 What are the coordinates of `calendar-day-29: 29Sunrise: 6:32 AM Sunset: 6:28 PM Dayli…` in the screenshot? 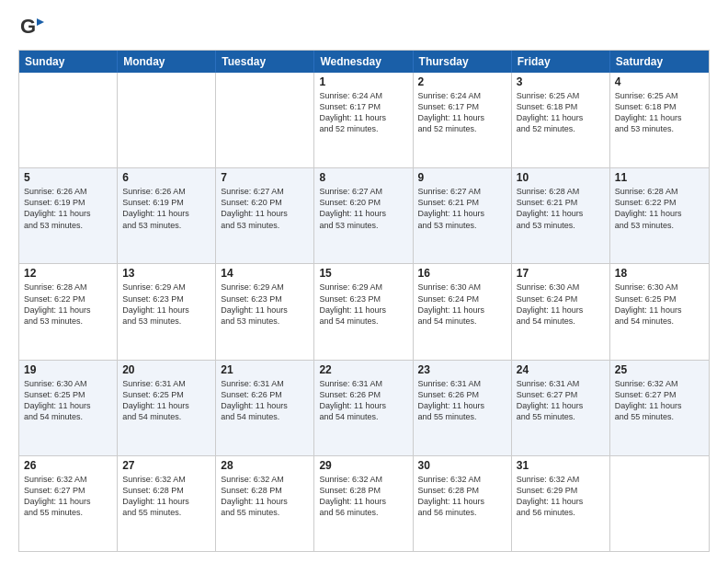 It's located at (364, 504).